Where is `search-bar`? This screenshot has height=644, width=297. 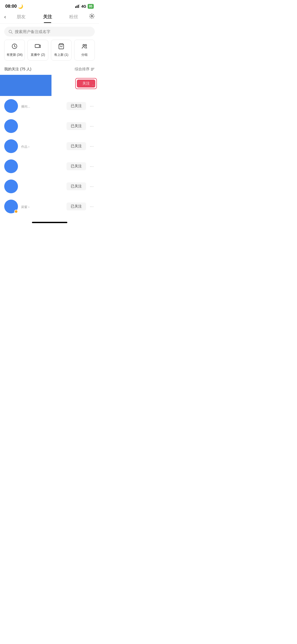
search-bar is located at coordinates (50, 32).